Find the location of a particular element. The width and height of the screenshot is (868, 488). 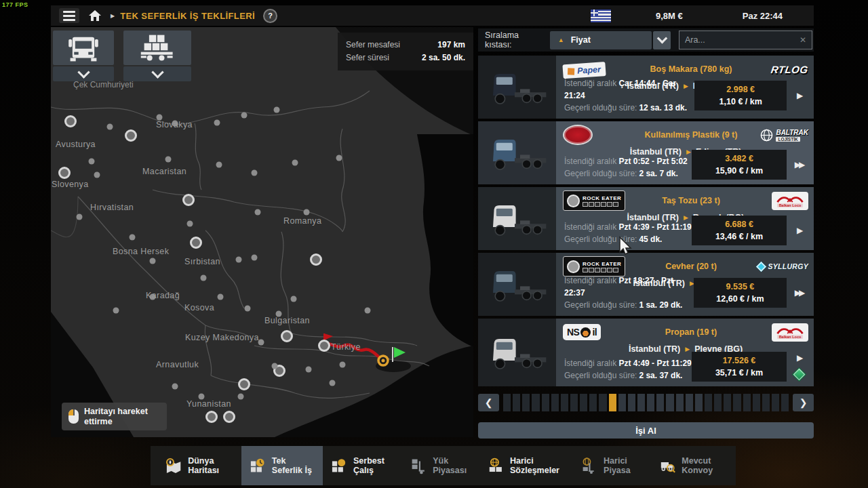

cargo-brand-paper-icon: Paper is located at coordinates (595, 69).